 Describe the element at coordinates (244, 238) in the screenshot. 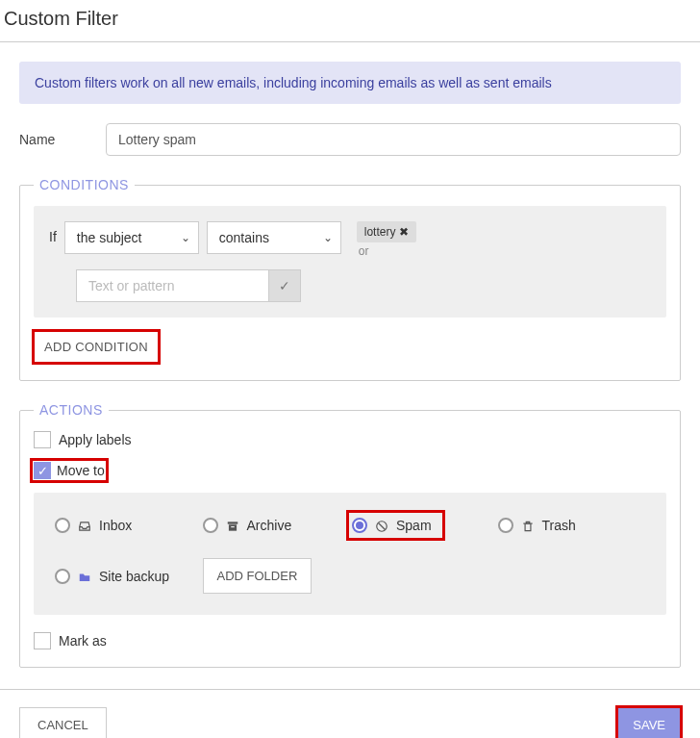

I see `match-select-value: contains` at that location.